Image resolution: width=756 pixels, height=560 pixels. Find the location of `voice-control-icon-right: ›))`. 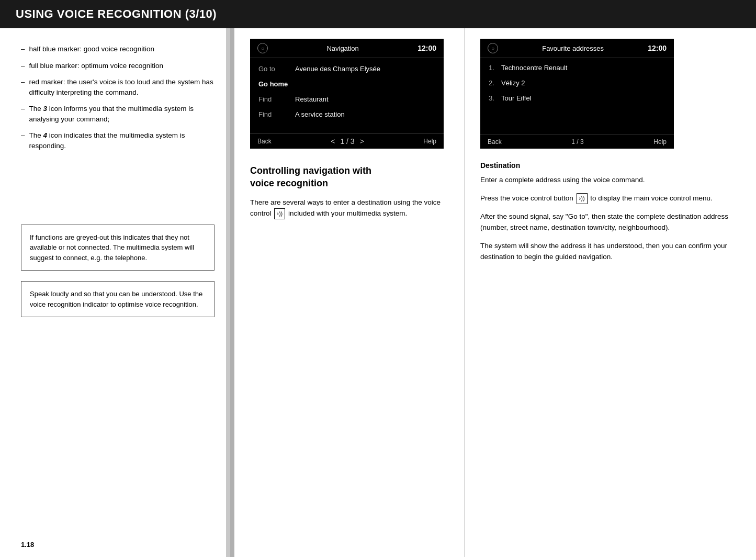

voice-control-icon-right: ›)) is located at coordinates (582, 199).